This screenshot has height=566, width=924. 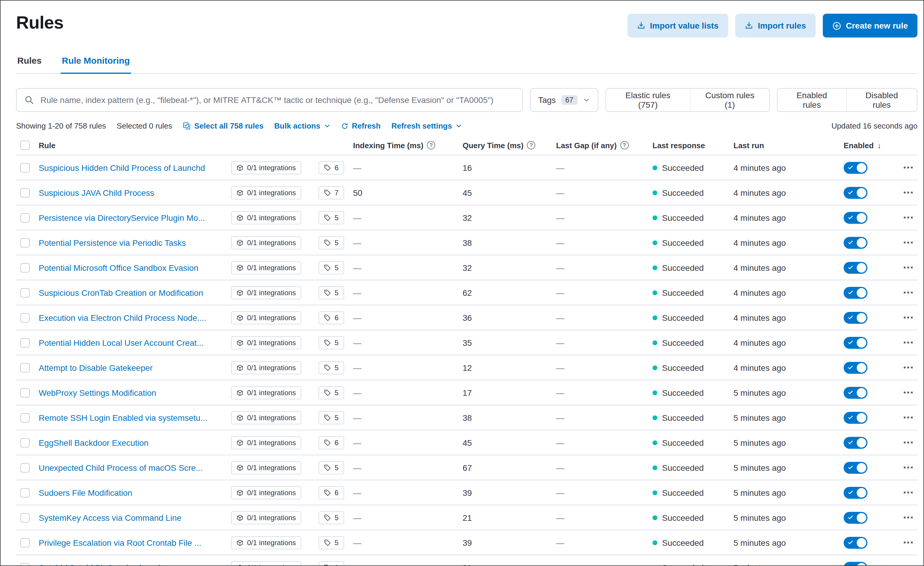 What do you see at coordinates (125, 217) in the screenshot?
I see `rule-name-link: Persistence via DirectoryService Plugin …` at bounding box center [125, 217].